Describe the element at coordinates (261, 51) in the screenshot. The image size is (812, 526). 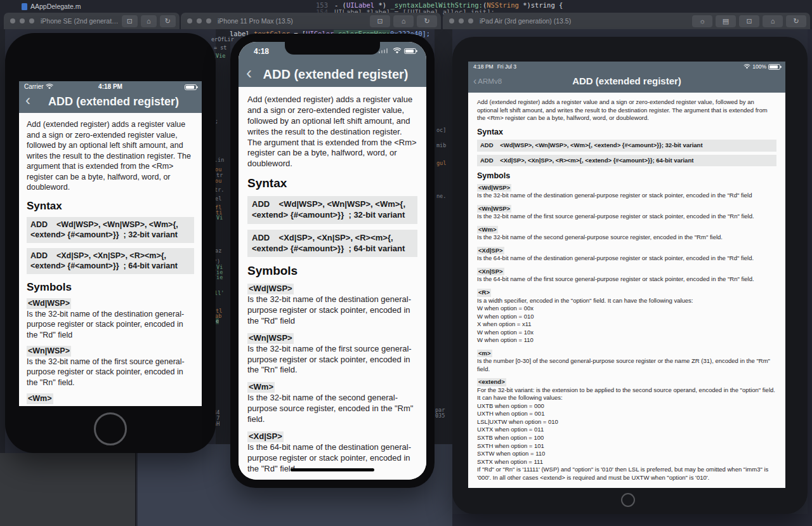
I see `status-time: 4:18` at that location.